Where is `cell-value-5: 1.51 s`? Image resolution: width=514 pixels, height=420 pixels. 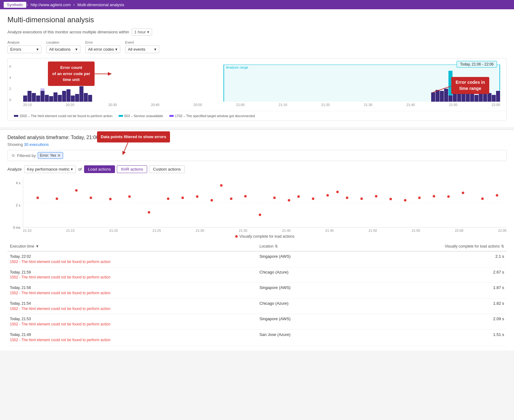
cell-value-5: 1.51 s is located at coordinates (444, 337).